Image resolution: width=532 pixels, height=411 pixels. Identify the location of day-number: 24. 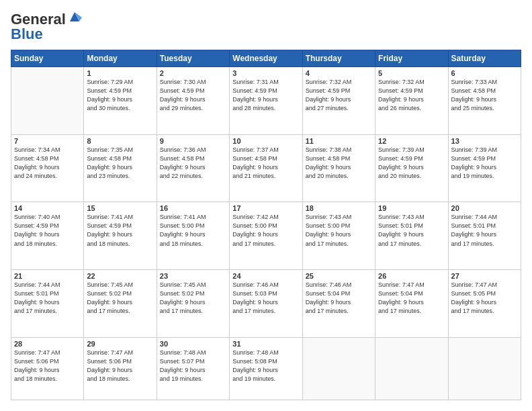
(266, 276).